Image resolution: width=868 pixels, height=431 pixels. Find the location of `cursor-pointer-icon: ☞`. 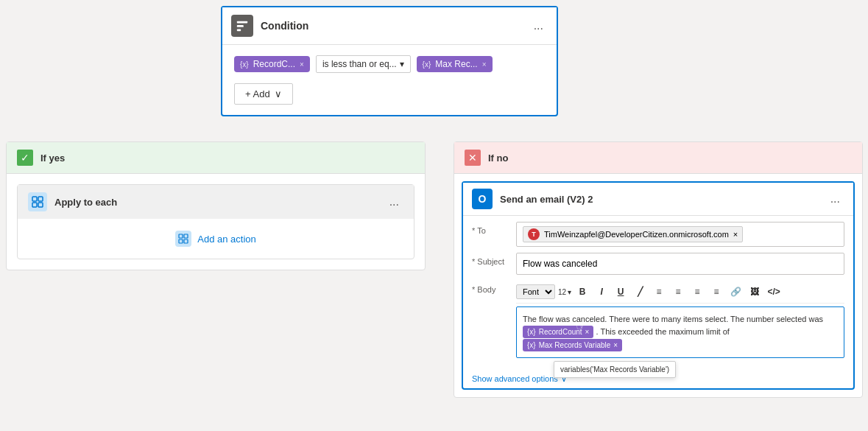

cursor-pointer-icon: ☞ is located at coordinates (581, 326).